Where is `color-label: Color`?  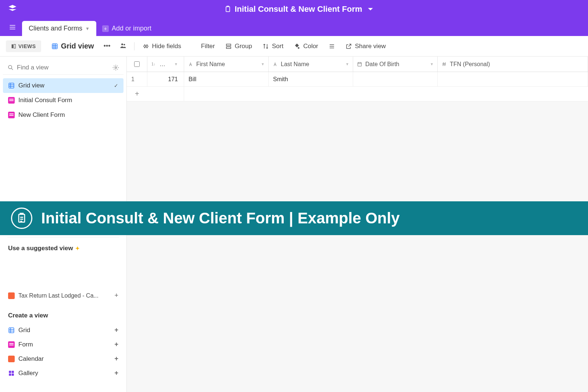
color-label: Color is located at coordinates (311, 46).